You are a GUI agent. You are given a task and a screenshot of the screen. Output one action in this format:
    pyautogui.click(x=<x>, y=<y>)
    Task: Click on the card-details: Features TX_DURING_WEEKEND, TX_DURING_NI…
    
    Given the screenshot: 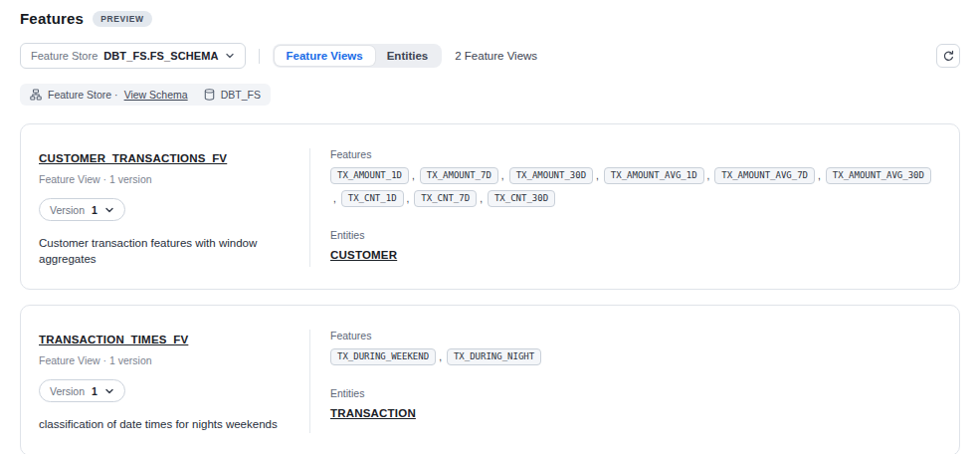 What is the action you would take?
    pyautogui.click(x=625, y=381)
    